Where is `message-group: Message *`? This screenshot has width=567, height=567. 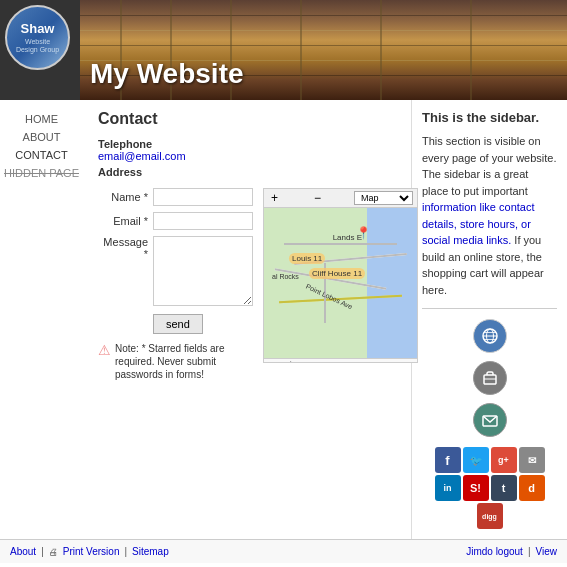
message-group: Message * is located at coordinates (176, 271).